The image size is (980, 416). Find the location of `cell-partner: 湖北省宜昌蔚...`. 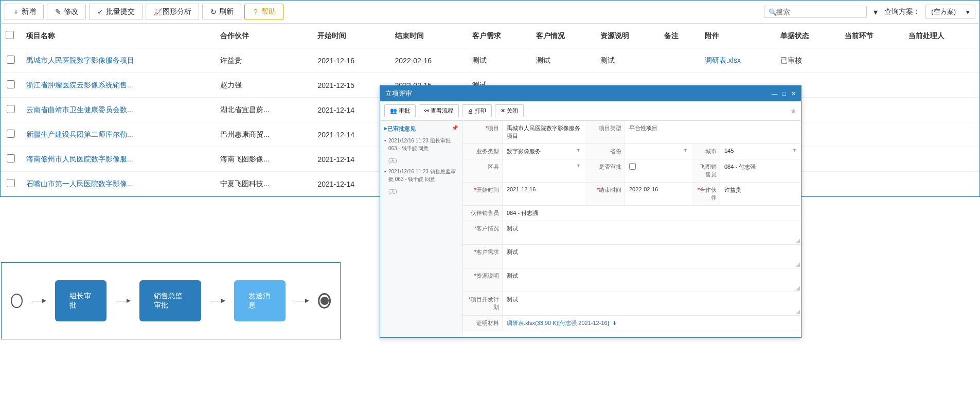

cell-partner: 湖北省宜昌蔚... is located at coordinates (264, 110).